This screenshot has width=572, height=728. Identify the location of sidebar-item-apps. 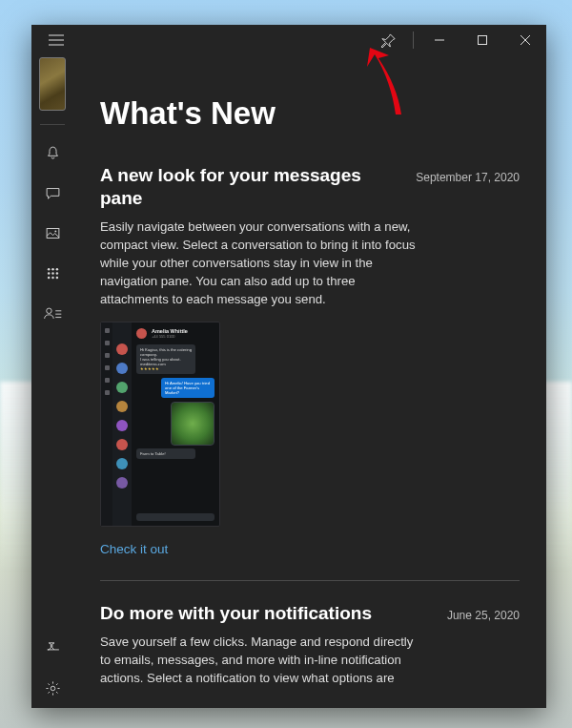
(52, 273).